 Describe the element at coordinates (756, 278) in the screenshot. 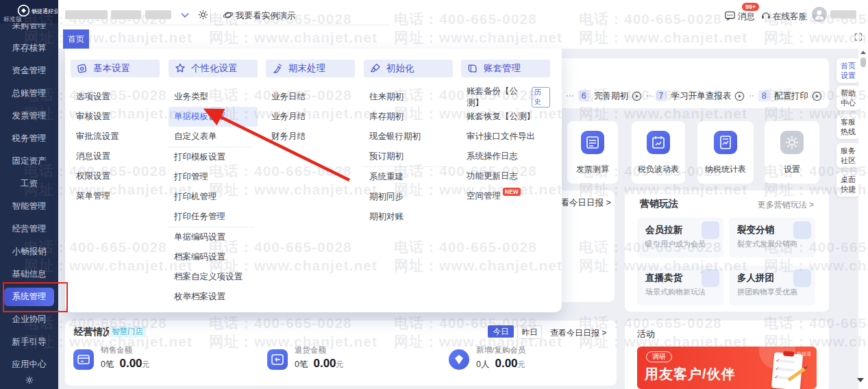

I see `marketing-tile-title: 多人拼团` at that location.